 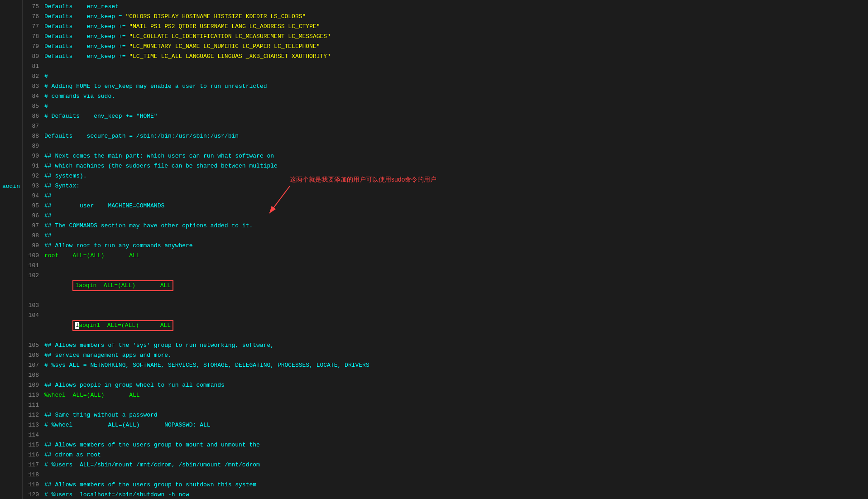 I want to click on sidebar: aoqin, so click(x=11, y=250).